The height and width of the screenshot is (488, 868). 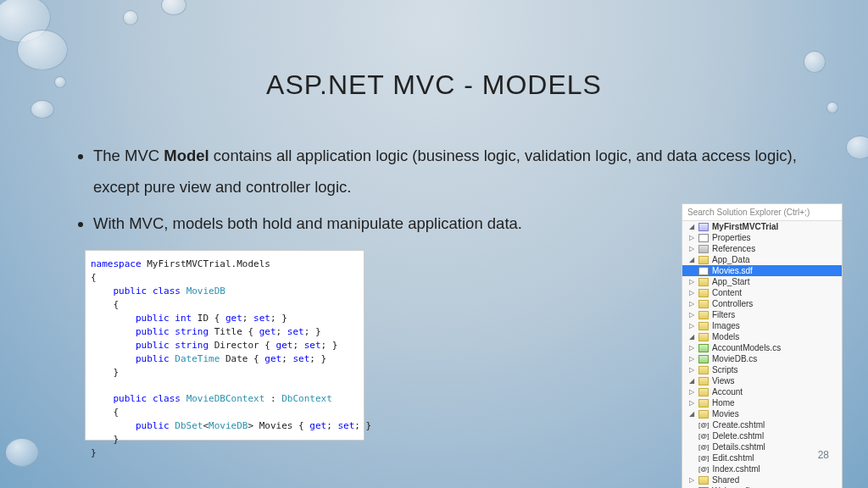 What do you see at coordinates (762, 213) in the screenshot?
I see `solution-search-input: Search Solution Explorer (Ctrl+;)` at bounding box center [762, 213].